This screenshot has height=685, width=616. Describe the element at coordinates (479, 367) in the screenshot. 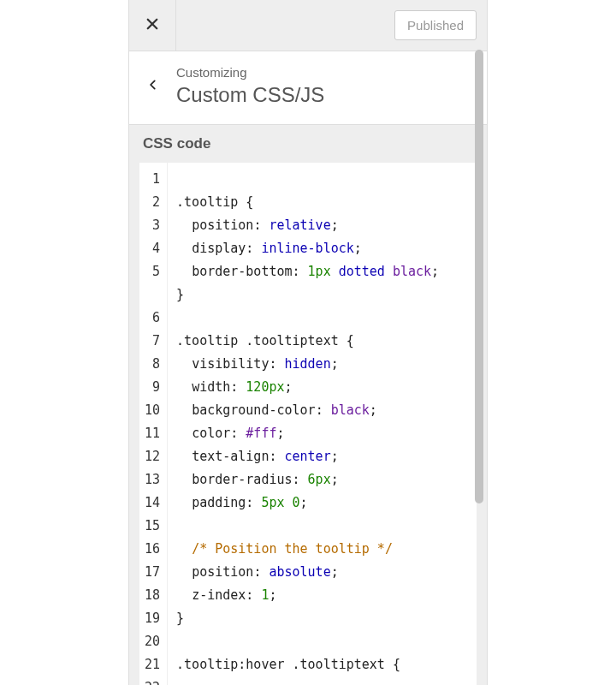

I see `panel-scrollbar` at that location.